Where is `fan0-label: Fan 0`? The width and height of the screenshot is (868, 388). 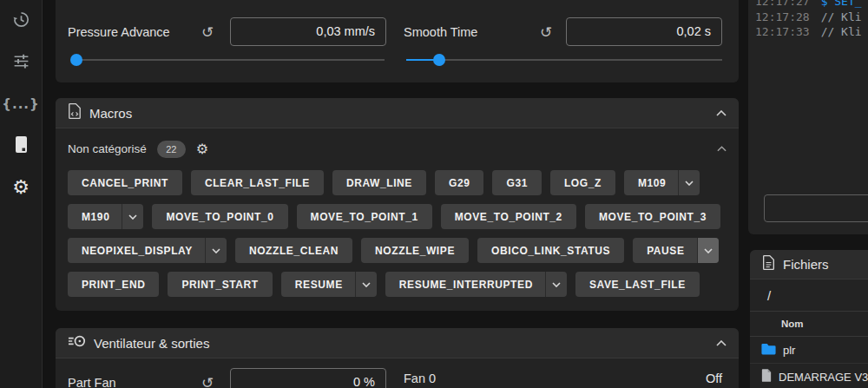 fan0-label: Fan 0 is located at coordinates (420, 378).